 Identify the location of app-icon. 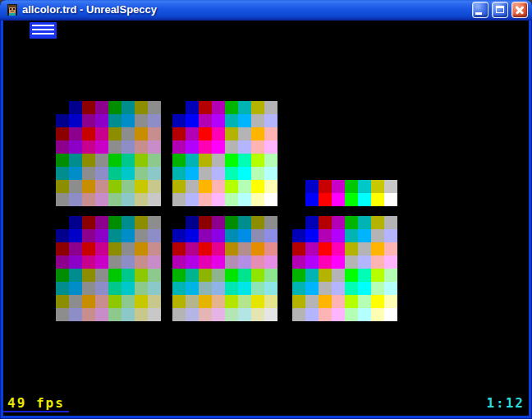
(12, 10).